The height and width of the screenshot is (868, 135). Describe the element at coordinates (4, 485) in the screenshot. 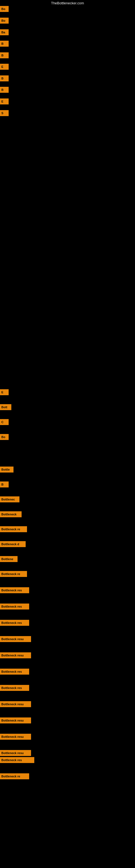

I see `button-btn16: B` at that location.